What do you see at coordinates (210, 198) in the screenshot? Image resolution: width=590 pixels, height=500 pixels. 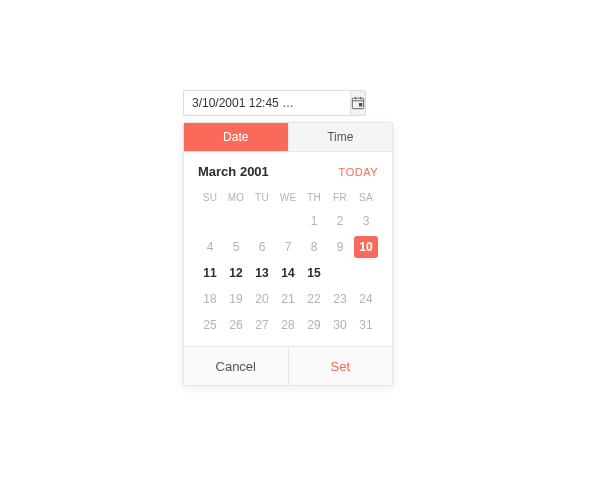 I see `dow-su: SU` at bounding box center [210, 198].